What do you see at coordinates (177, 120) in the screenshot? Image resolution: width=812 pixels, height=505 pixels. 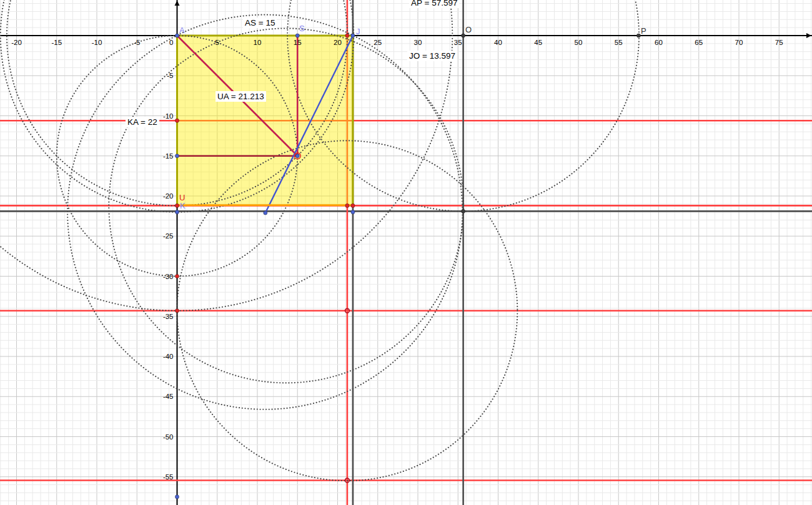 I see `point-bisector-left` at bounding box center [177, 120].